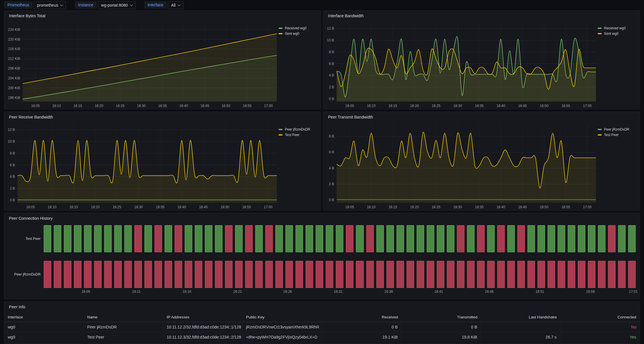  I want to click on table-header-cell: Name, so click(123, 318).